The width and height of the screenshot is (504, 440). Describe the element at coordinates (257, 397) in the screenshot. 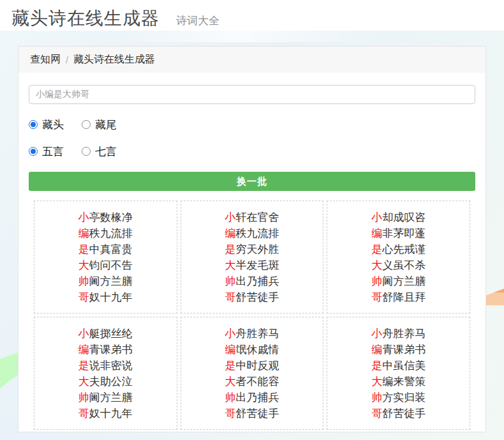

I see `poem-line-rest: 出乃捕兵` at that location.